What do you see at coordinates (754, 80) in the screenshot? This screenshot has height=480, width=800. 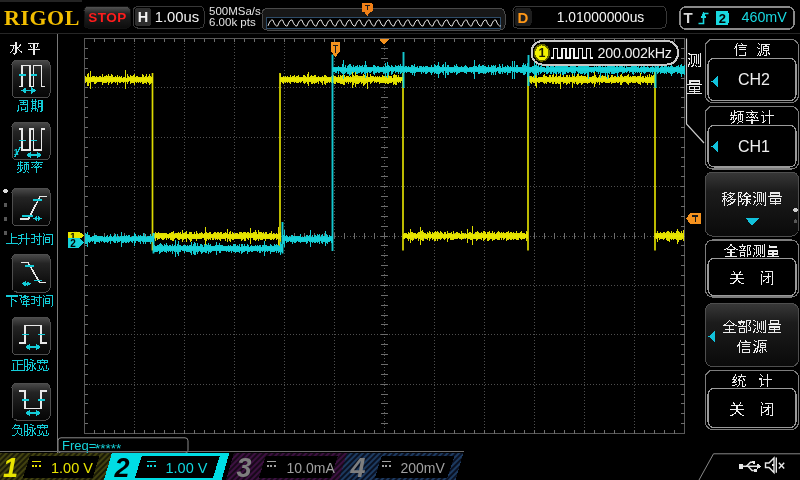 I see `svg-text: CH2` at bounding box center [754, 80].